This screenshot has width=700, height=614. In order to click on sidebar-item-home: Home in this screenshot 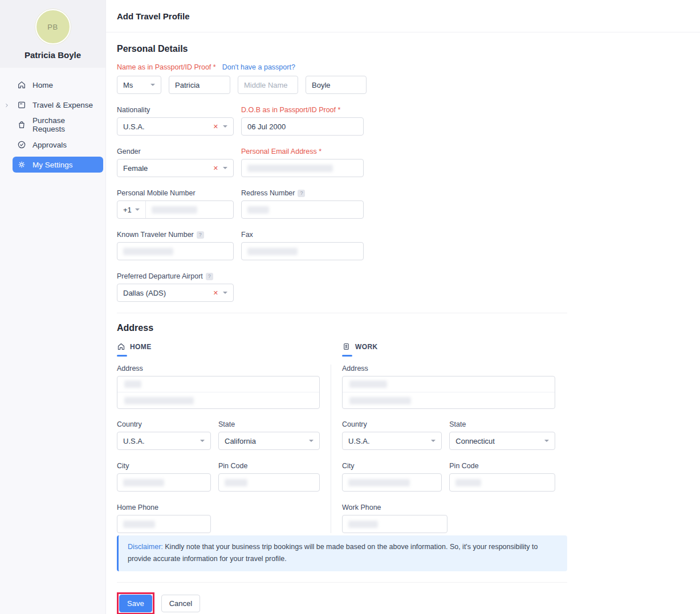, I will do `click(58, 85)`.